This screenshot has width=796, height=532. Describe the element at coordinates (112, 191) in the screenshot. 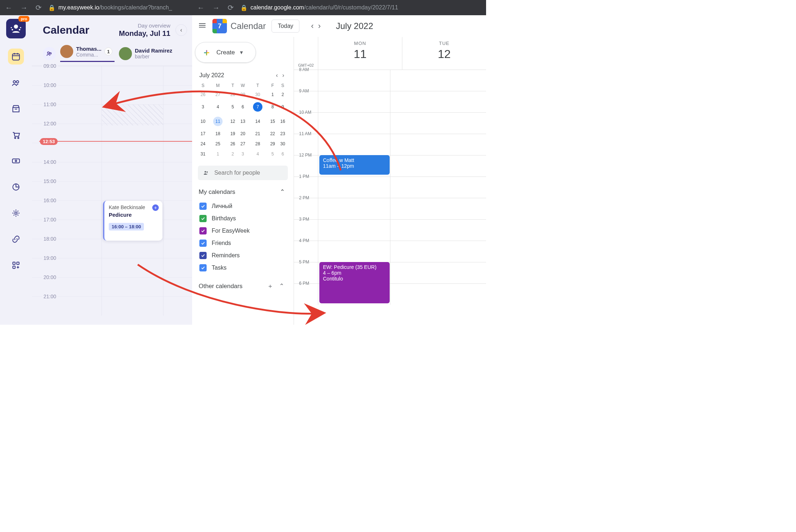

I see `easyweek-timeline: 09:0010:0011:0012:0014:0015:0016:0017:00…` at that location.